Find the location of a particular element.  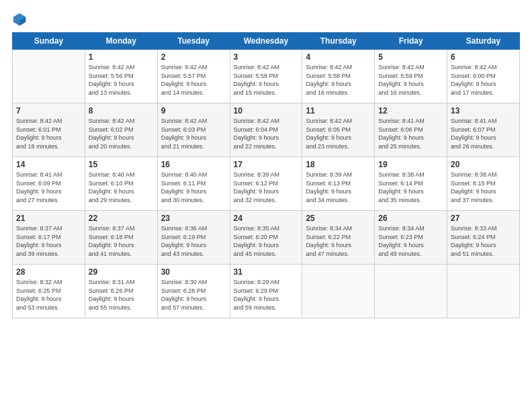

cell-details: Sunrise: 8:37 AM Sunset: 6:17 PM Dayligh… is located at coordinates (48, 241).